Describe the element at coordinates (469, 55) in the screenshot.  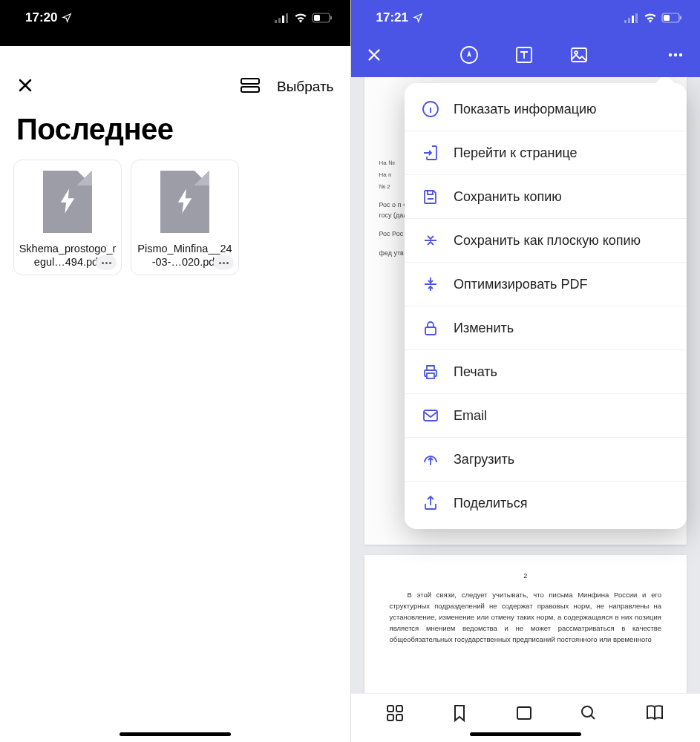
I see `pen-circle-icon` at that location.